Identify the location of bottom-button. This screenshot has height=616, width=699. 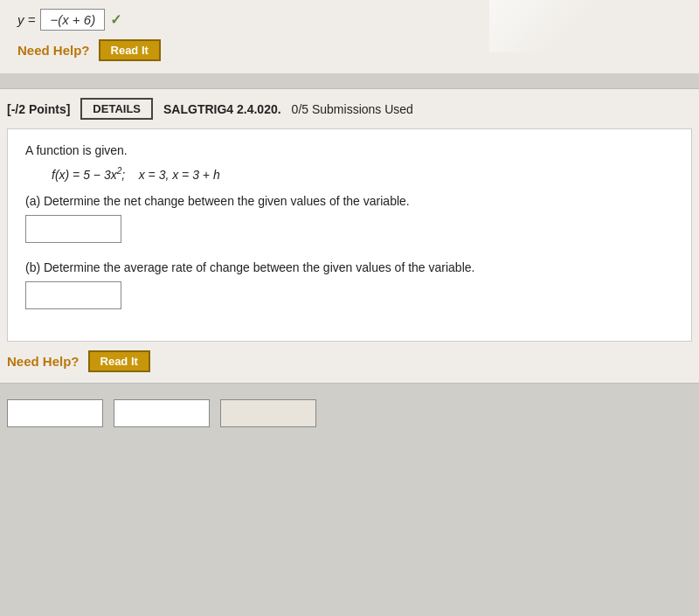
(268, 413).